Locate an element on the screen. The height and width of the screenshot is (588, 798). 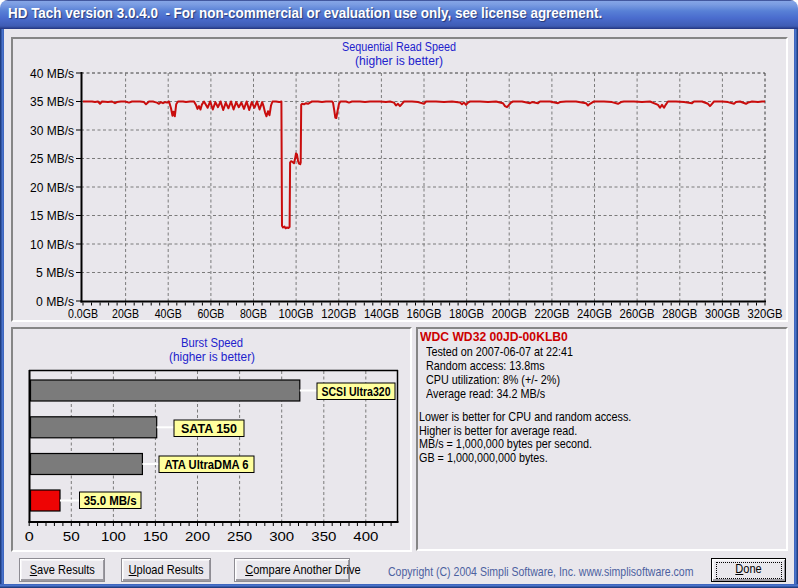
svg-text: 140GB is located at coordinates (382, 314).